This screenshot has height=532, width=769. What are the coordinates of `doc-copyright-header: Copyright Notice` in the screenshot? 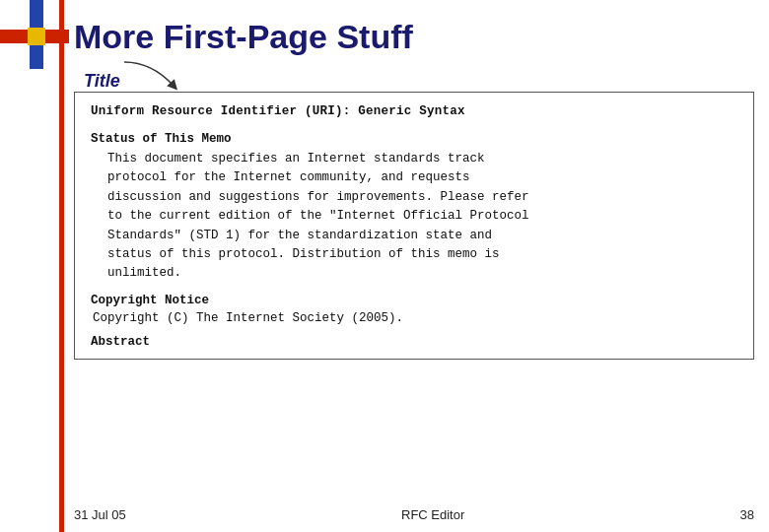 It's located at (414, 300).